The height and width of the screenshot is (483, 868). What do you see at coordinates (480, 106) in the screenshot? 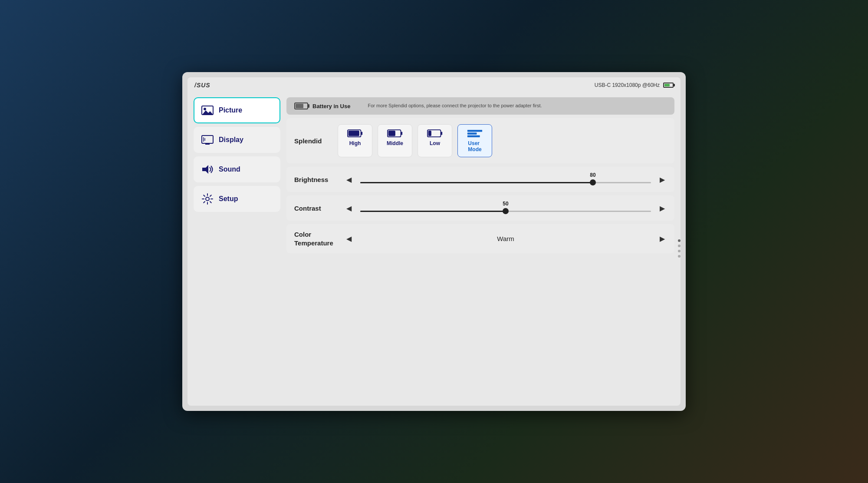
I see `battery-banner: Battery in Use For more Splendid options…` at bounding box center [480, 106].